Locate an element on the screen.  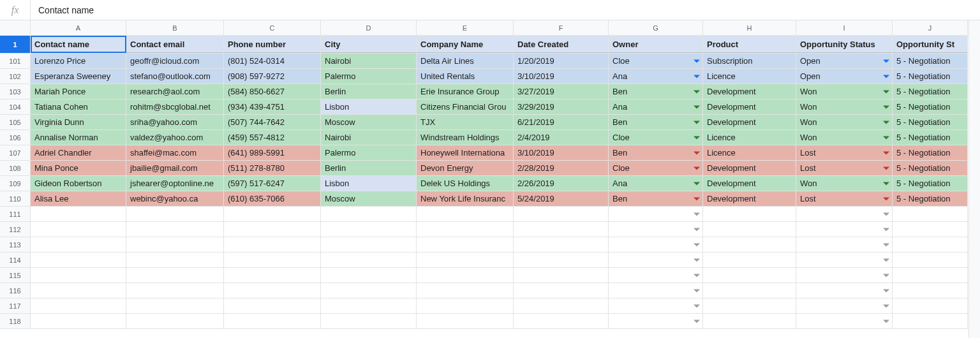
cell: TJX is located at coordinates (465, 122).